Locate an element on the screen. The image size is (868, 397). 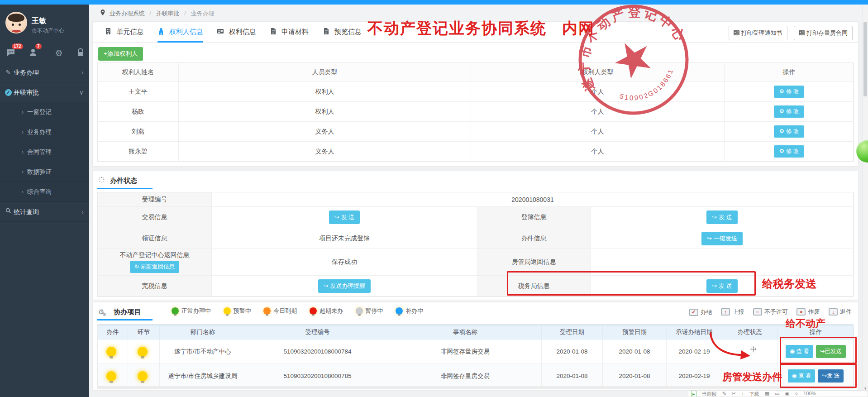
monitor-x-icon: × is located at coordinates (801, 312).